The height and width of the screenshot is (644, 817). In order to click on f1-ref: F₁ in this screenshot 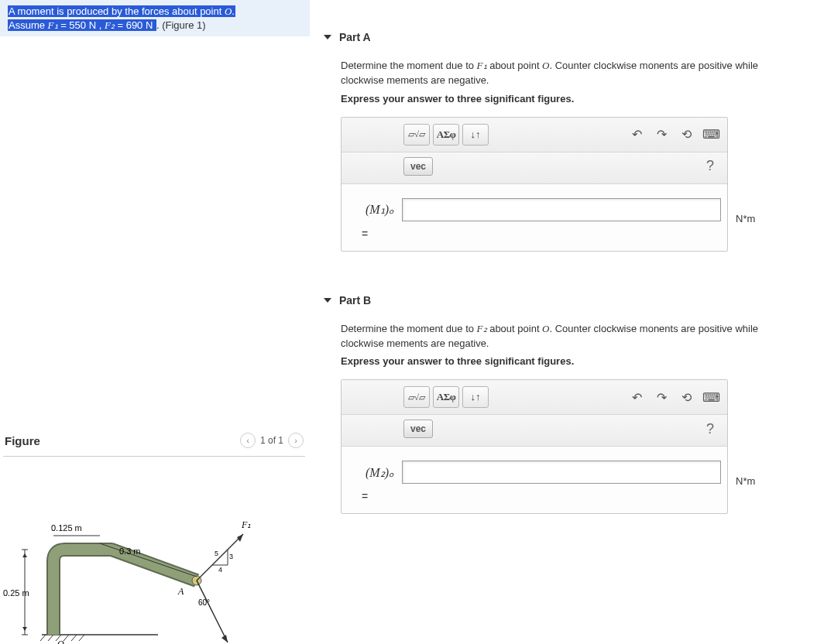, I will do `click(482, 65)`.